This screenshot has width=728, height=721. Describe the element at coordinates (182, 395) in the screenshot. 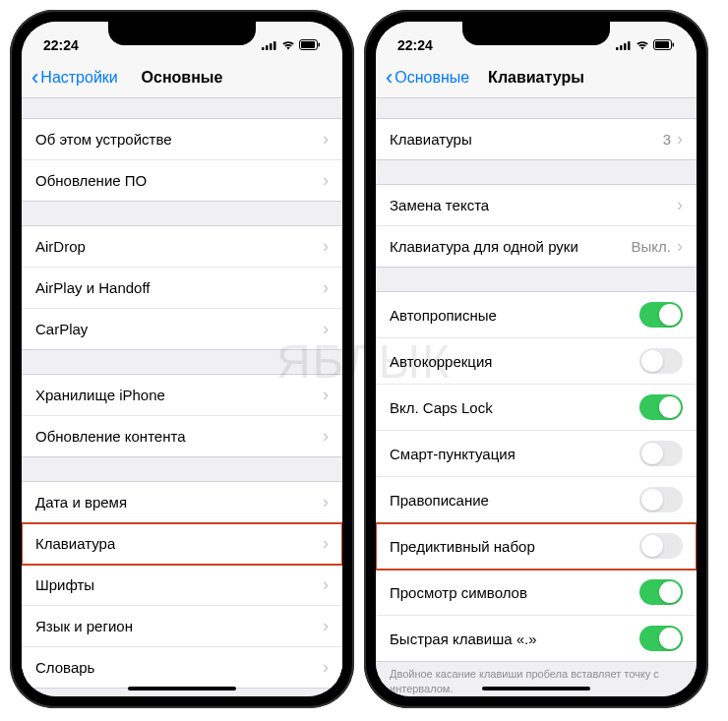

I see `row-storage: Хранилище iPhone›` at that location.